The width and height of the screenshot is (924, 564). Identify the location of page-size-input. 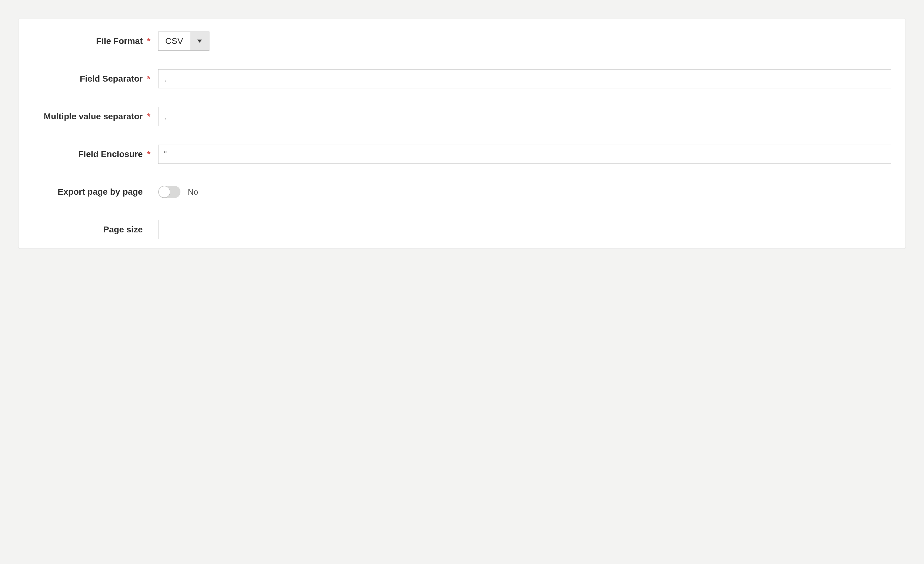
(525, 230).